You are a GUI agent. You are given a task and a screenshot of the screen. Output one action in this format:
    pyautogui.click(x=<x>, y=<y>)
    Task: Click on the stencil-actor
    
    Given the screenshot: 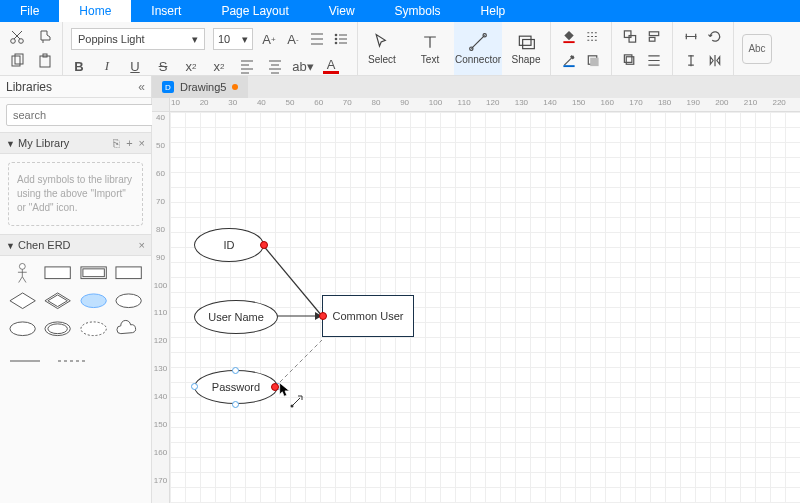 What is the action you would take?
    pyautogui.click(x=22, y=273)
    